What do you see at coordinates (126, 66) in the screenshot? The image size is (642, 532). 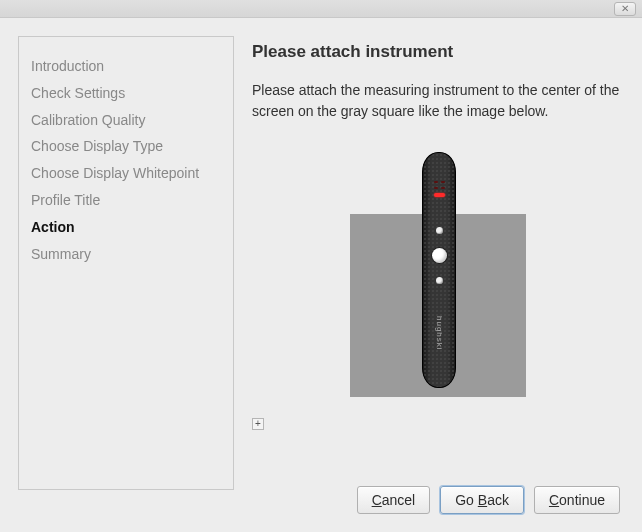 I see `sidebar-item-introduction: Introduction` at bounding box center [126, 66].